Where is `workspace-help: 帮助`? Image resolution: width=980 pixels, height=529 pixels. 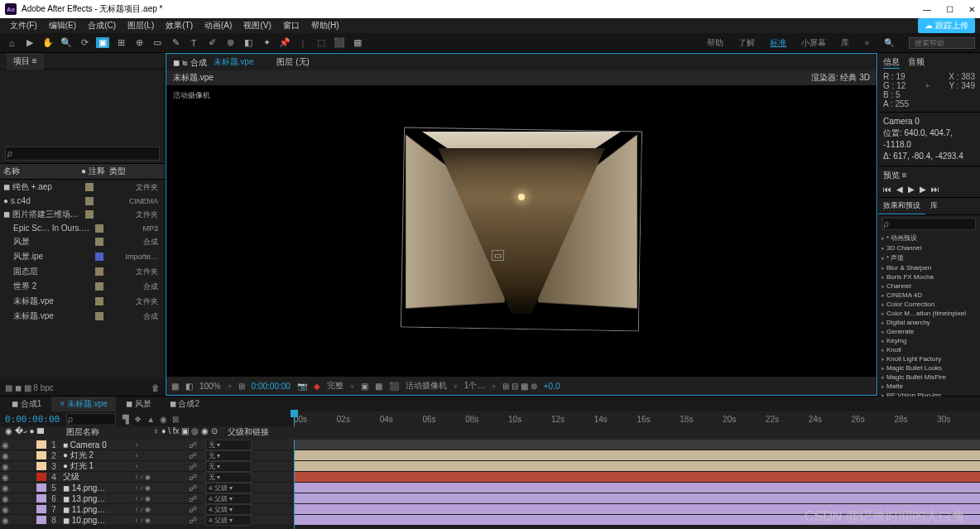 workspace-help: 帮助 is located at coordinates (715, 43).